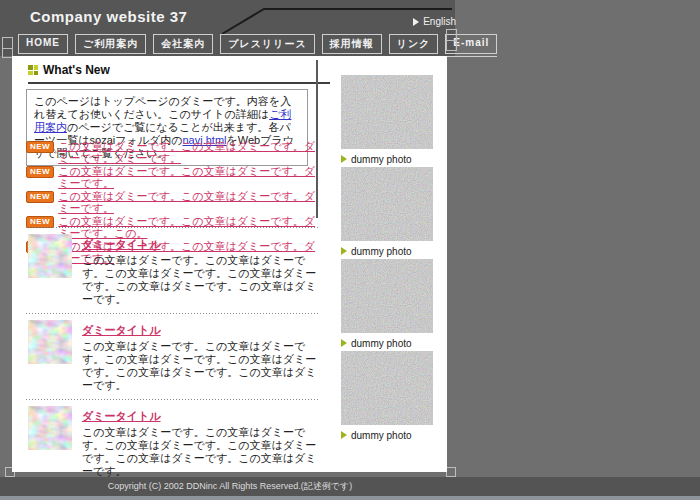 This screenshot has width=700, height=500. Describe the element at coordinates (179, 83) in the screenshot. I see `heading-rule` at that location.